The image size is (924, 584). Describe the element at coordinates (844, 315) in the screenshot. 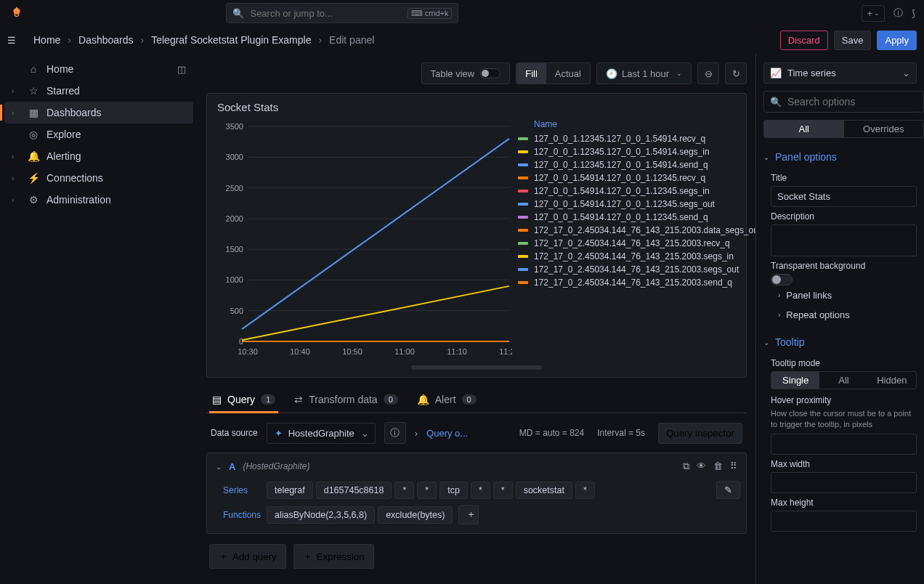

I see `repeat-options-section: ›Repeat options` at that location.